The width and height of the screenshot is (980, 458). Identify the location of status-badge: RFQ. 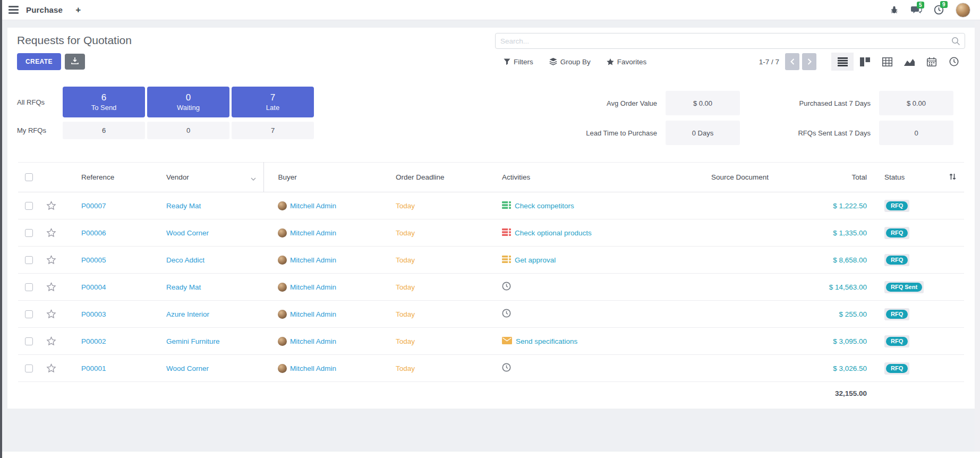
(897, 206).